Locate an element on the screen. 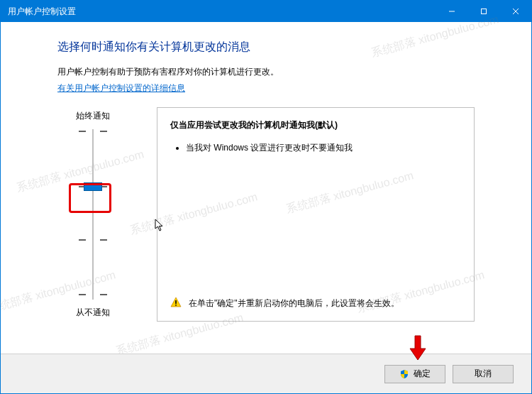 This screenshot has width=532, height=394. info-title: 仅当应用尝试更改我的计算机时通知我(默认) is located at coordinates (316, 125).